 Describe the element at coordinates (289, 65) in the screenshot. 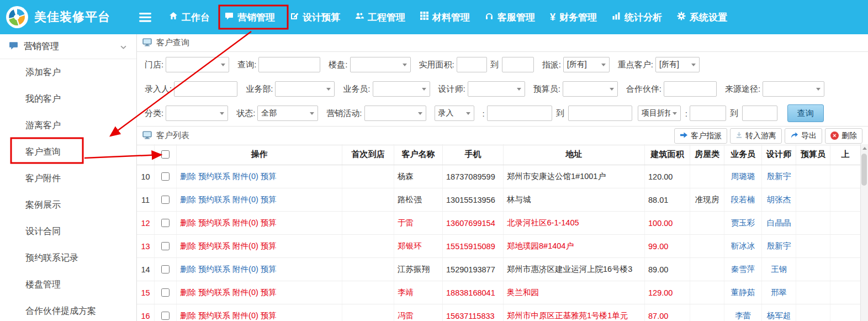

I see `keyword-input` at that location.